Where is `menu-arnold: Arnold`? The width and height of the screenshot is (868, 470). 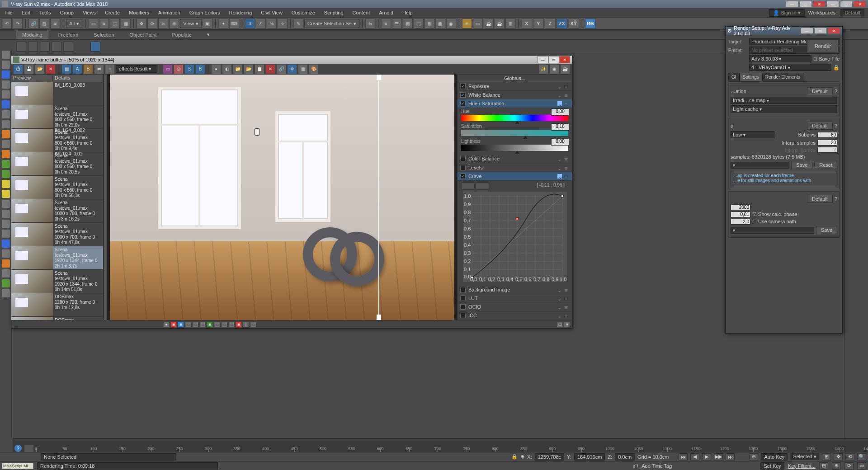 menu-arnold: Arnold is located at coordinates (386, 13).